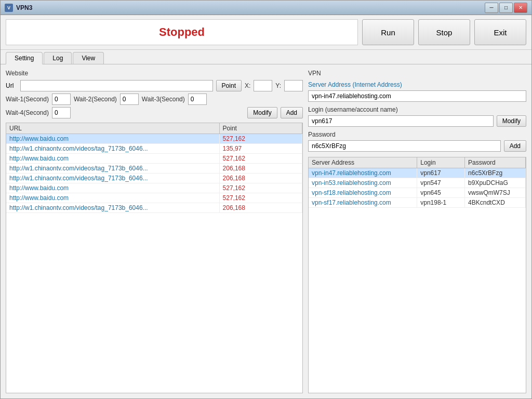 Image resolution: width=532 pixels, height=399 pixels. I want to click on website-section: Website Url Point X: Y: Wait-1(Second) W…, so click(154, 94).